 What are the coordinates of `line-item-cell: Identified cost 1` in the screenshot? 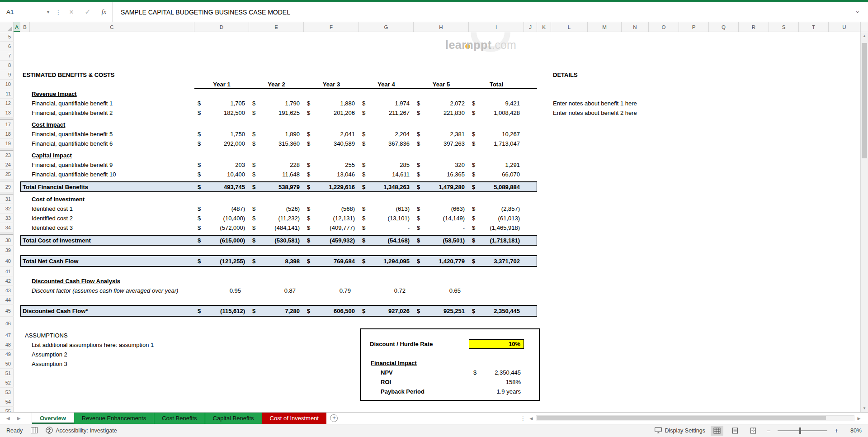 It's located at (52, 209).